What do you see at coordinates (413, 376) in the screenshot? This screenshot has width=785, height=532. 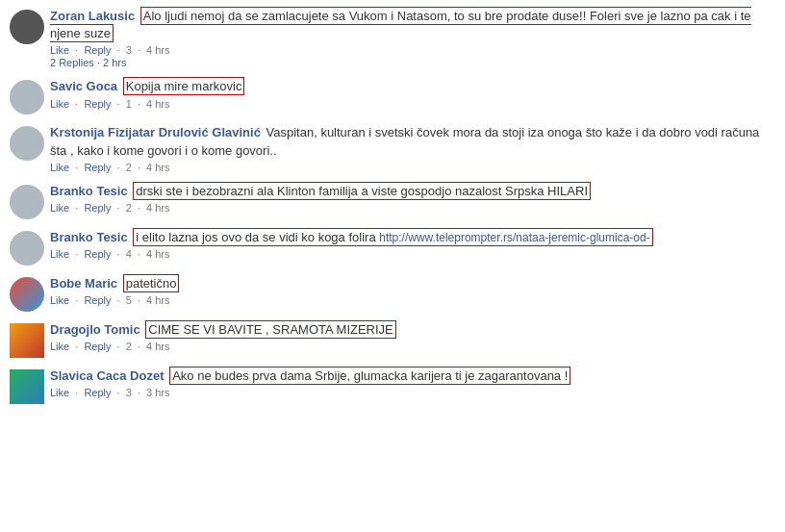 I see `comment-text: Slavica Caca Dozet Ako ne budes prva dam…` at bounding box center [413, 376].